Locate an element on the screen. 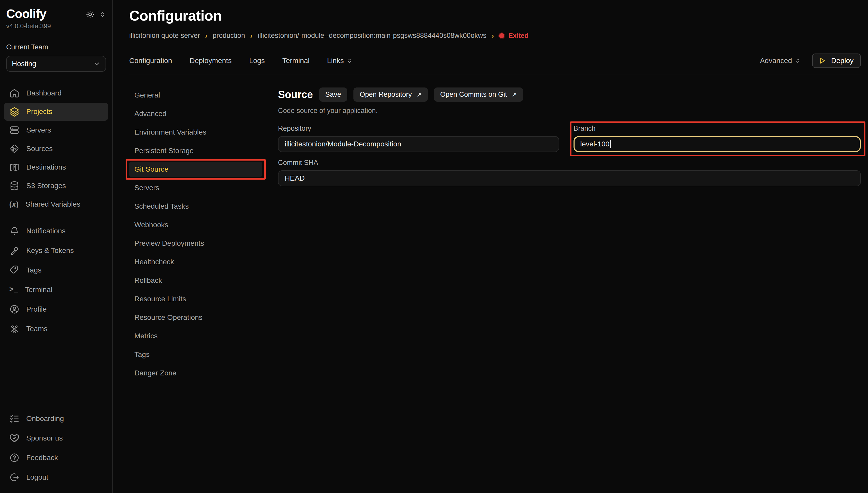 This screenshot has height=493, width=868. sidebar-item-tags: Tags is located at coordinates (56, 270).